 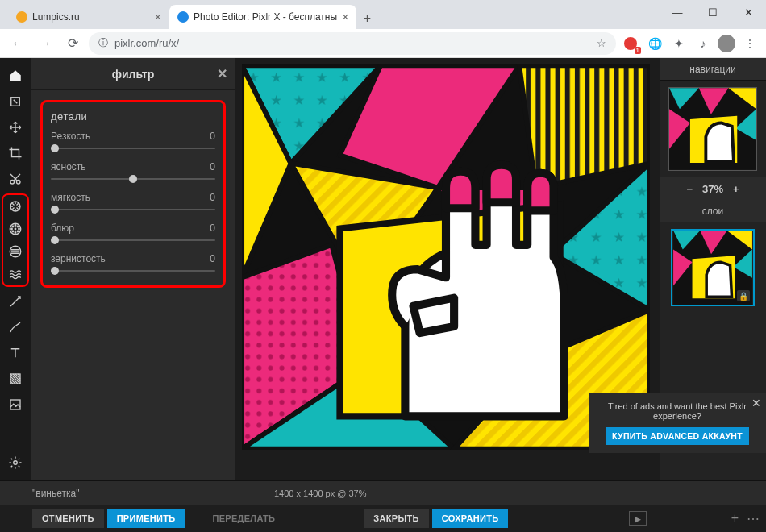 I want to click on browser-tab: Lumpics.ru ×, so click(x=89, y=17).